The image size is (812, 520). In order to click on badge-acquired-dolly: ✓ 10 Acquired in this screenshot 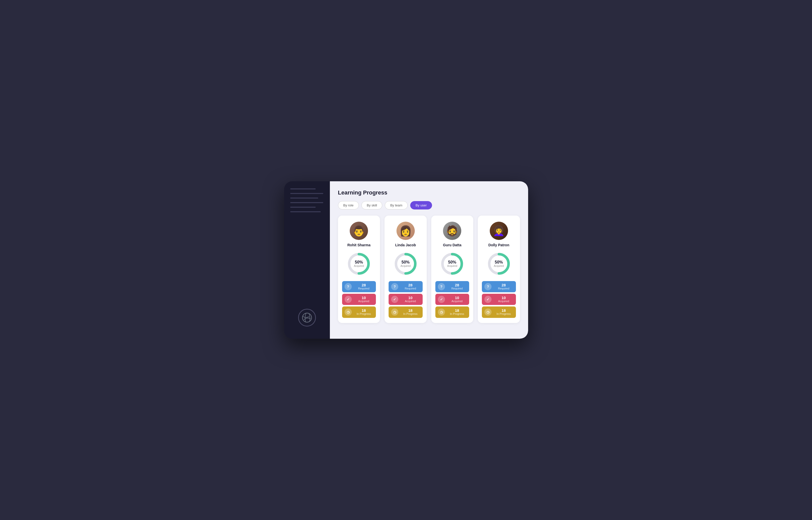, I will do `click(499, 299)`.